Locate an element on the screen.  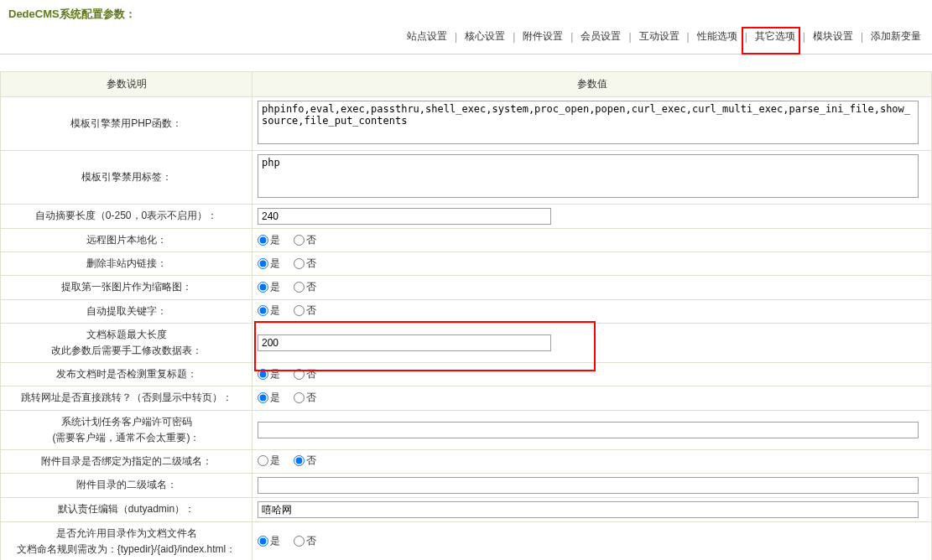
label-remote-img: 远程图片本地化： is located at coordinates (127, 241).